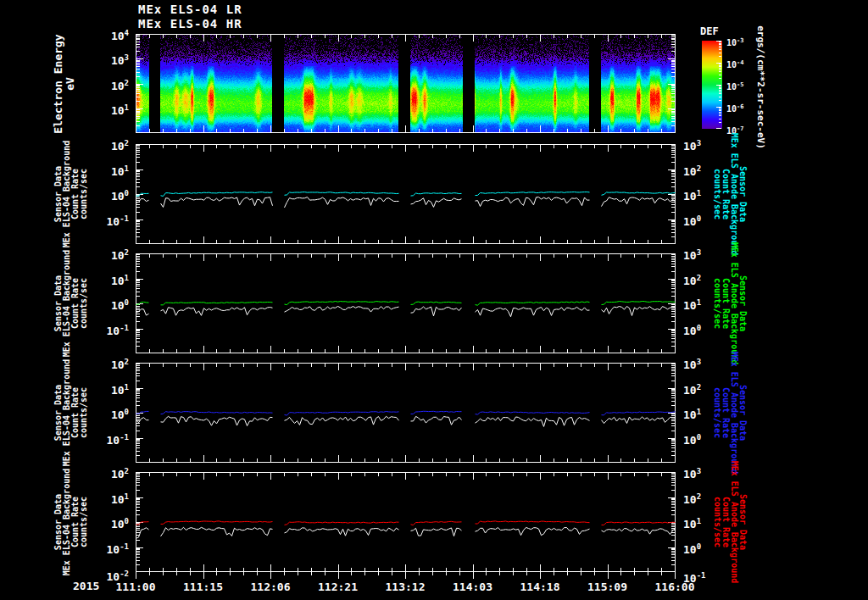 The width and height of the screenshot is (868, 600). I want to click on year-label: 2015, so click(86, 586).